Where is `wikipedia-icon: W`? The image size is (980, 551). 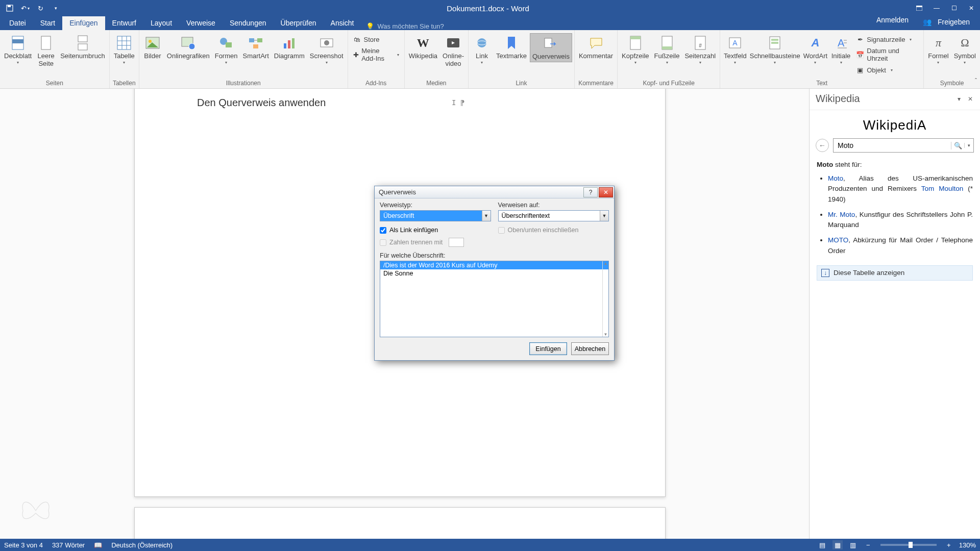
wikipedia-icon: W is located at coordinates (423, 43).